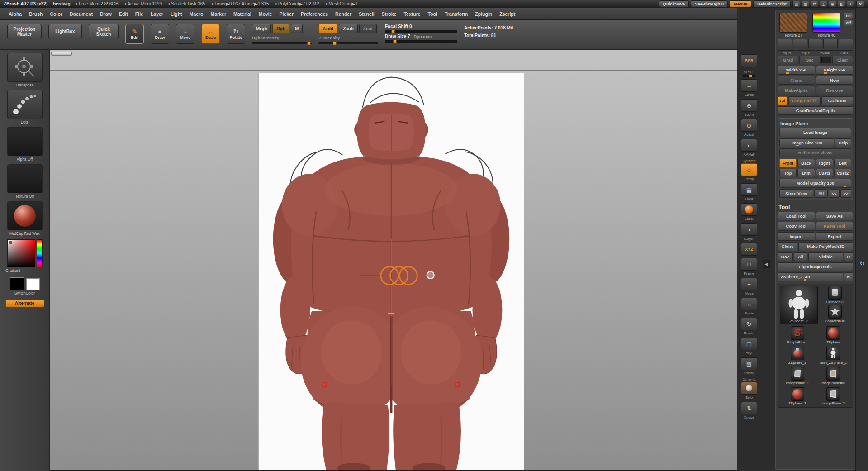  Describe the element at coordinates (81, 14) in the screenshot. I see `menu-item: Document` at that location.